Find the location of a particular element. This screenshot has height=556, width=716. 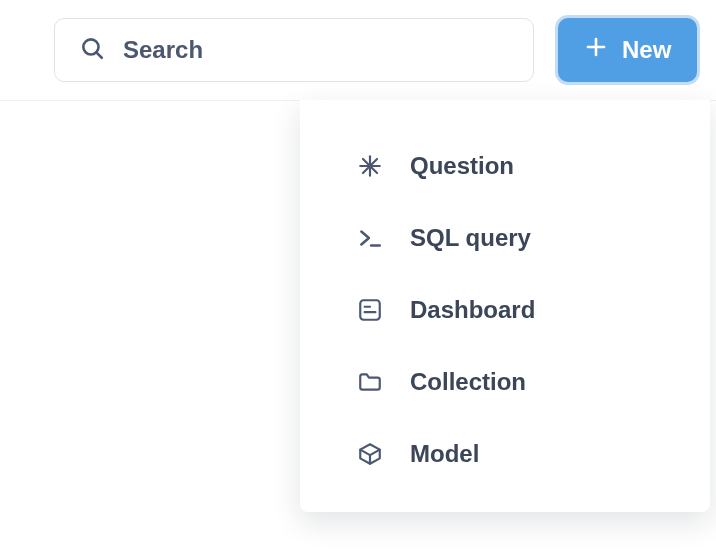

new-button: New is located at coordinates (628, 50).